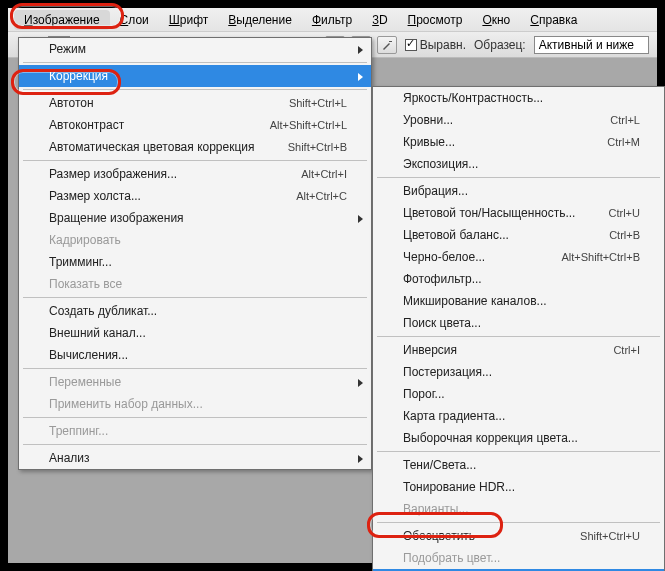  I want to click on menu-item-label: Кадрировать, so click(85, 240).